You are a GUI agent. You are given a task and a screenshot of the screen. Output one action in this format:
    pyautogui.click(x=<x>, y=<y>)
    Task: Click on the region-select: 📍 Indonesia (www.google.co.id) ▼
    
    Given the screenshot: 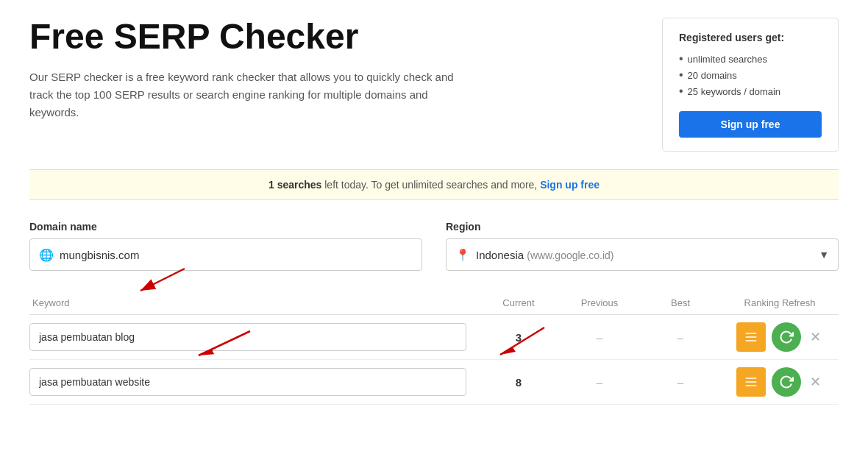 What is the action you would take?
    pyautogui.click(x=642, y=255)
    